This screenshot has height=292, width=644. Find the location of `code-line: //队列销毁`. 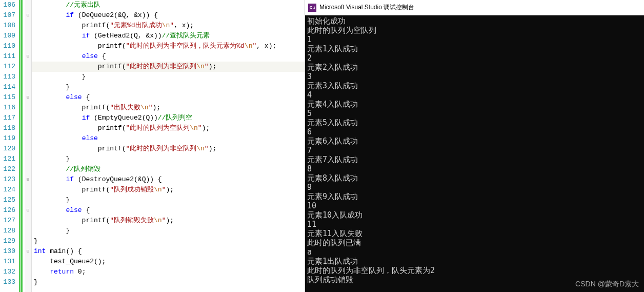

code-line: //队列销毁 is located at coordinates (168, 169).